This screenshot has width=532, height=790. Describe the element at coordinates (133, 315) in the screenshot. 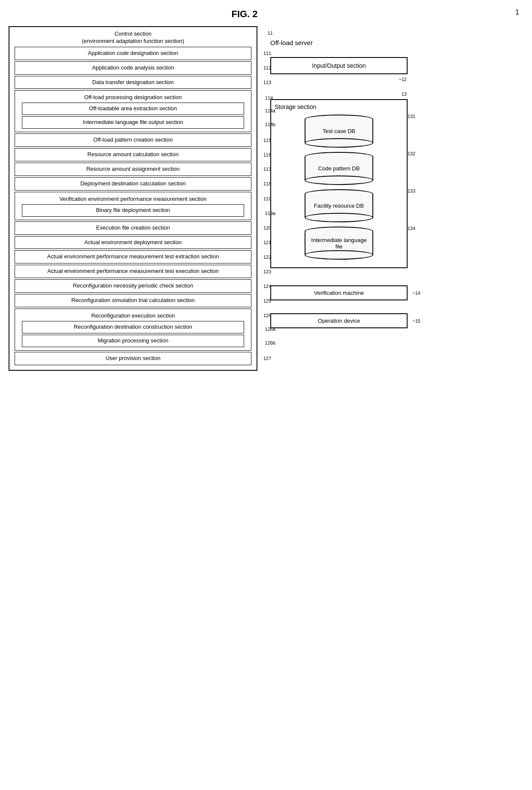

I see `section-126-label: Reconfiguration execution section` at that location.